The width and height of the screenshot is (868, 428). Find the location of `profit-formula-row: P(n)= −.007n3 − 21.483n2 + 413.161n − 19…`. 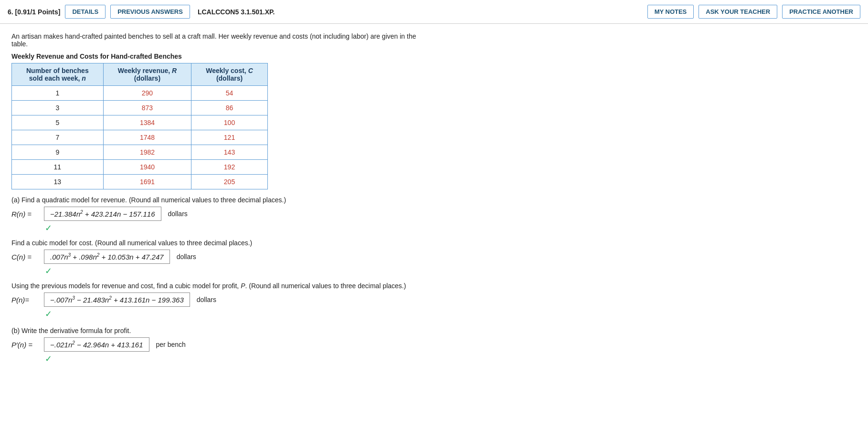

profit-formula-row: P(n)= −.007n3 − 21.483n2 + 413.161n − 19… is located at coordinates (215, 300).